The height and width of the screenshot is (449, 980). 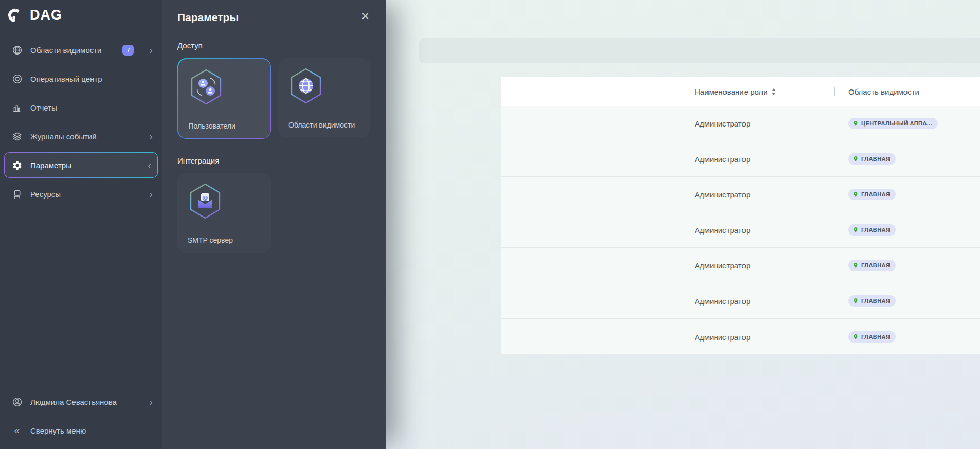 What do you see at coordinates (274, 17) in the screenshot?
I see `panel-header: Параметры ×` at bounding box center [274, 17].